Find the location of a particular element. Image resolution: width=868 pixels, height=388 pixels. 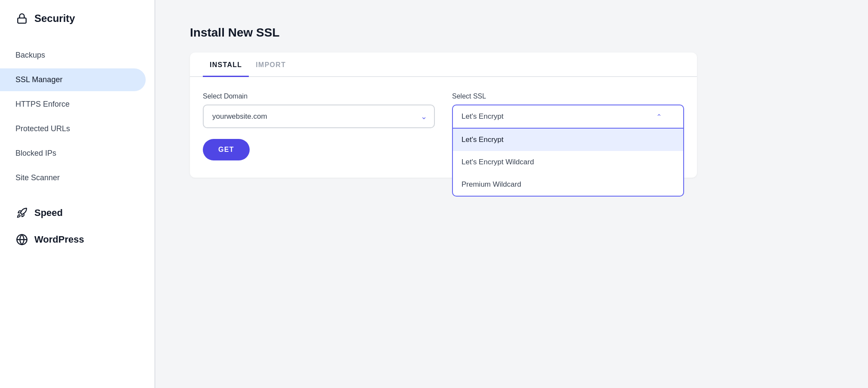

ssl-label: Select SSL is located at coordinates (568, 96).